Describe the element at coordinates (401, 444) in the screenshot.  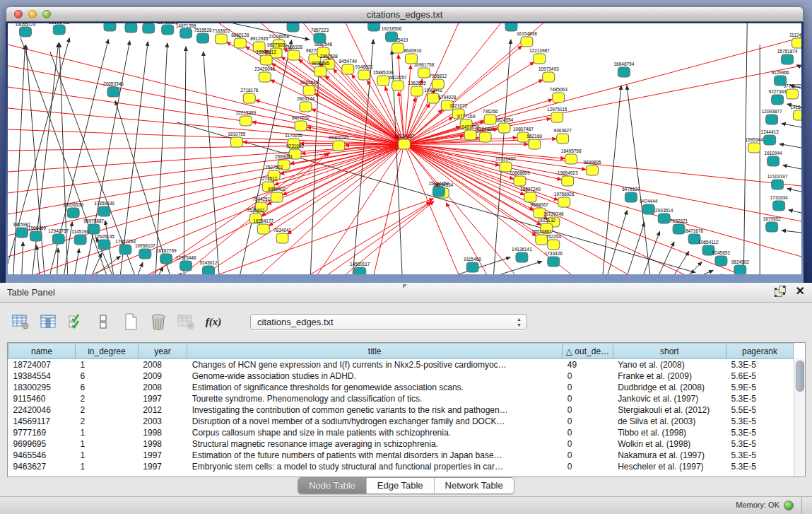
I see `table-row: 969969511998Structural magnetic resonanc…` at that location.